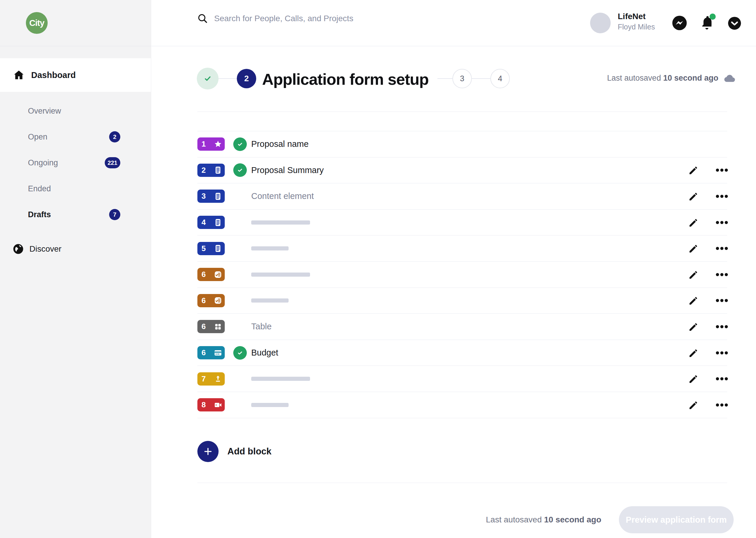  Describe the element at coordinates (204, 144) in the screenshot. I see `block-number: 1` at that location.